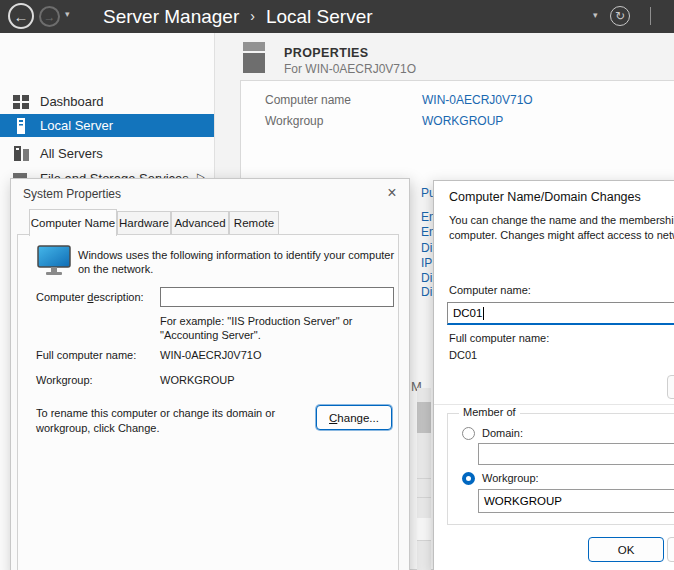  I want to click on background-scrollbar, so click(424, 479).